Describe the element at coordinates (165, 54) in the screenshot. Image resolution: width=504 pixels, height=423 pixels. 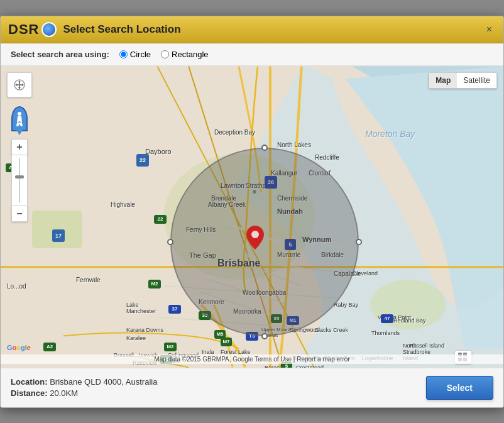
I see `rectangle-radio` at that location.